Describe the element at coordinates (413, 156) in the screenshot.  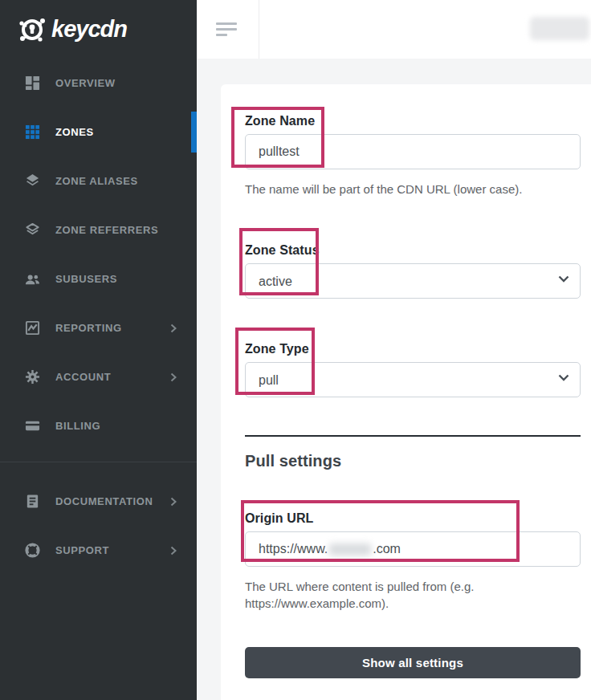
I see `zone-name-group: Zone Name The name will be part of the C…` at that location.